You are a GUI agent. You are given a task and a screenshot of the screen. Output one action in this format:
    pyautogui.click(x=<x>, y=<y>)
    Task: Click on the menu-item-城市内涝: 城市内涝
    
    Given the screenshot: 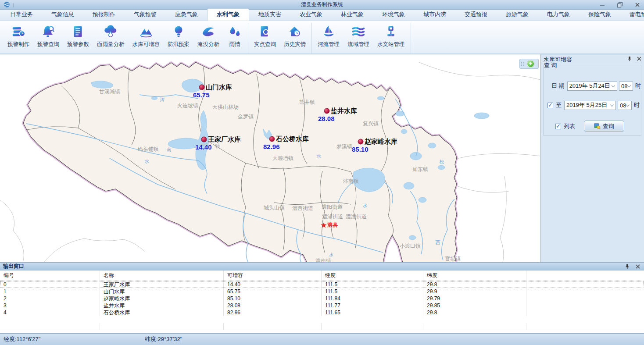 What is the action you would take?
    pyautogui.click(x=435, y=15)
    